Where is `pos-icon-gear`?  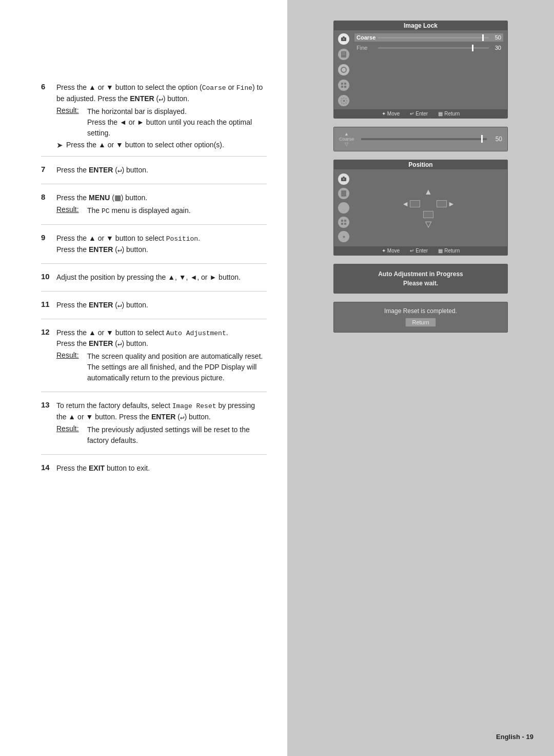 pos-icon-gear is located at coordinates (344, 237).